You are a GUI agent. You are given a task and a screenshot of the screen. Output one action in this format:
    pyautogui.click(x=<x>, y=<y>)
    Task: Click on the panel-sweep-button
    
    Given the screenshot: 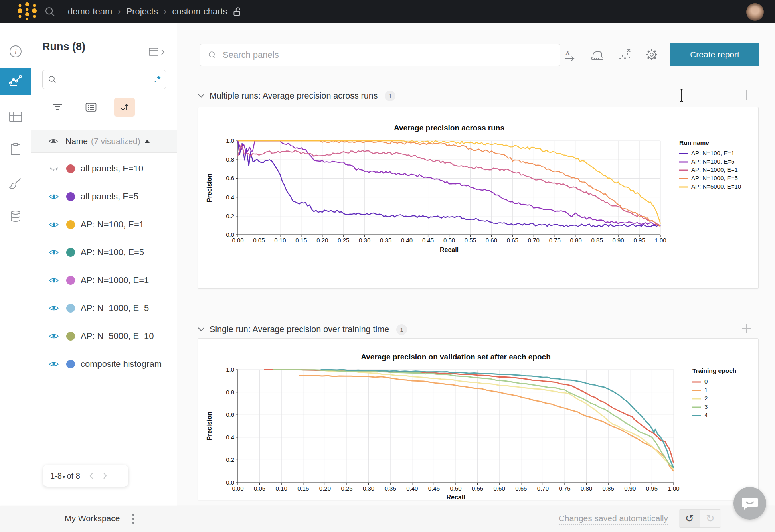 What is the action you would take?
    pyautogui.click(x=597, y=55)
    